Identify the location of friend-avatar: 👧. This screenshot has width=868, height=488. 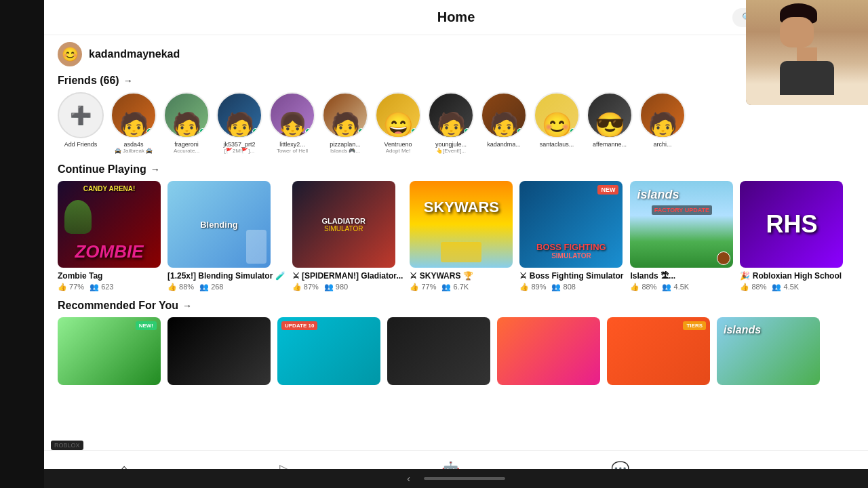
(292, 115).